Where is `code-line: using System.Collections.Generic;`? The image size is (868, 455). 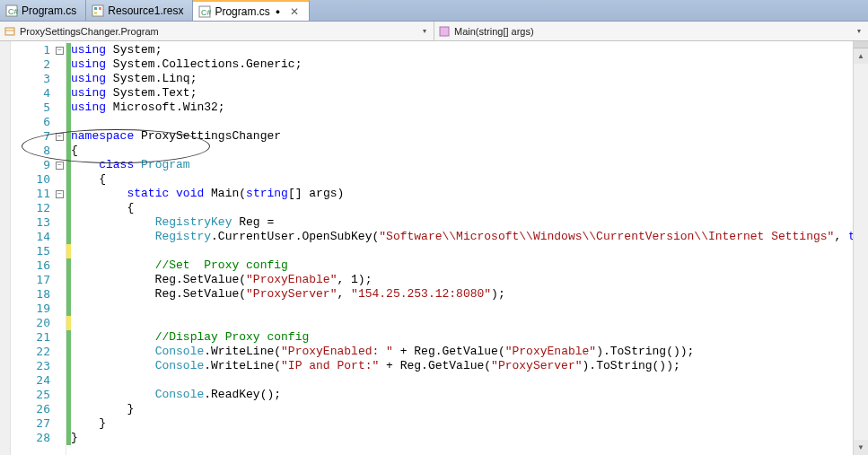 code-line: using System.Collections.Generic; is located at coordinates (461, 65).